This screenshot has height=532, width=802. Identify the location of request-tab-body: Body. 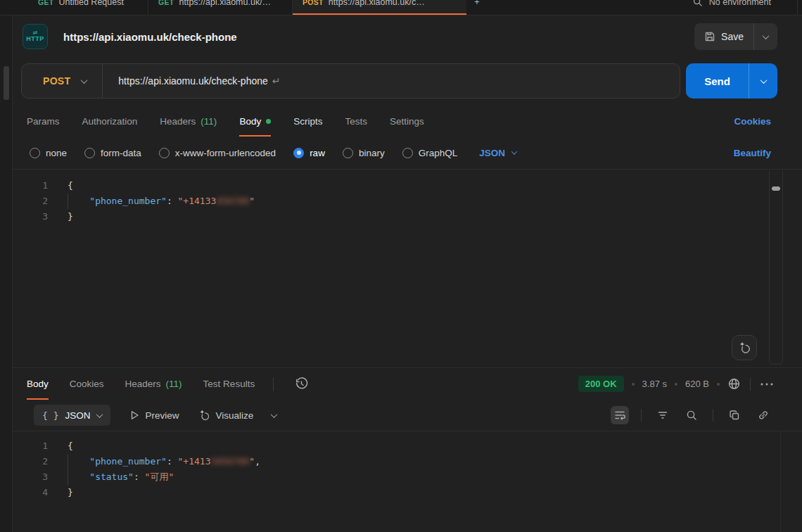
(255, 121).